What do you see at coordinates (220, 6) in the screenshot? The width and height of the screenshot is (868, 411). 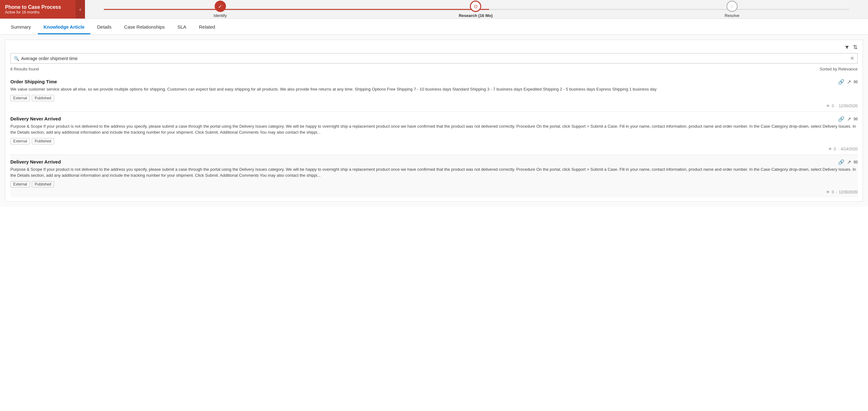 I see `step-circle-identify: ✓` at bounding box center [220, 6].